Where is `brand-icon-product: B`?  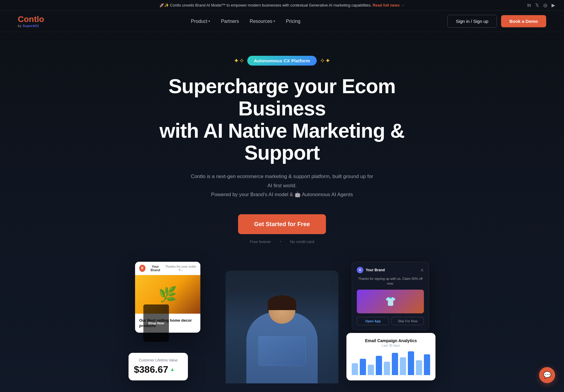 brand-icon-product: B is located at coordinates (142, 268).